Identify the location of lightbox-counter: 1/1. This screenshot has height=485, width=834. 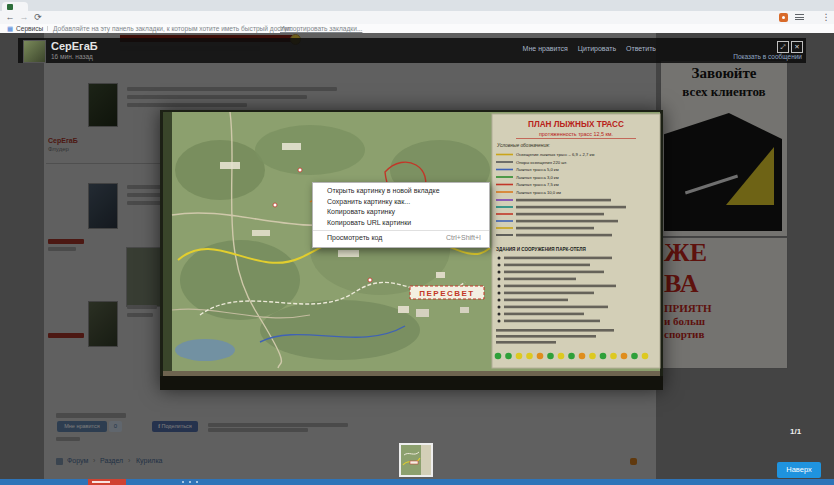
(796, 432).